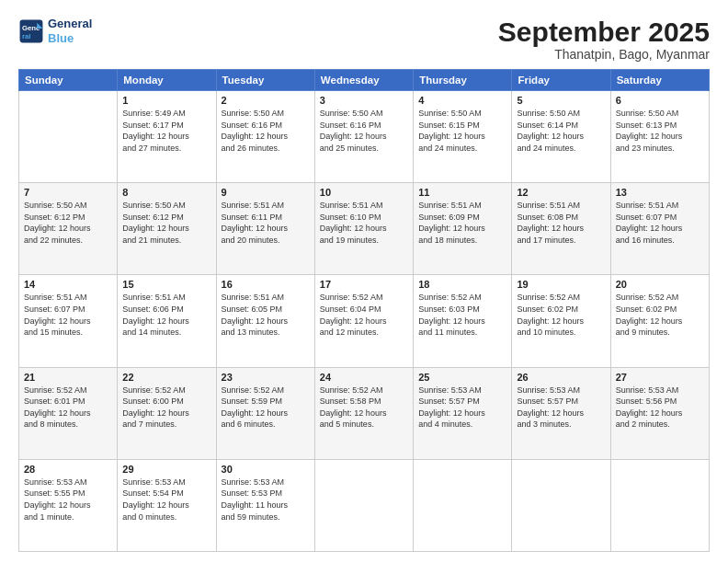 The height and width of the screenshot is (563, 728). Describe the element at coordinates (266, 100) in the screenshot. I see `day-number: 2` at that location.